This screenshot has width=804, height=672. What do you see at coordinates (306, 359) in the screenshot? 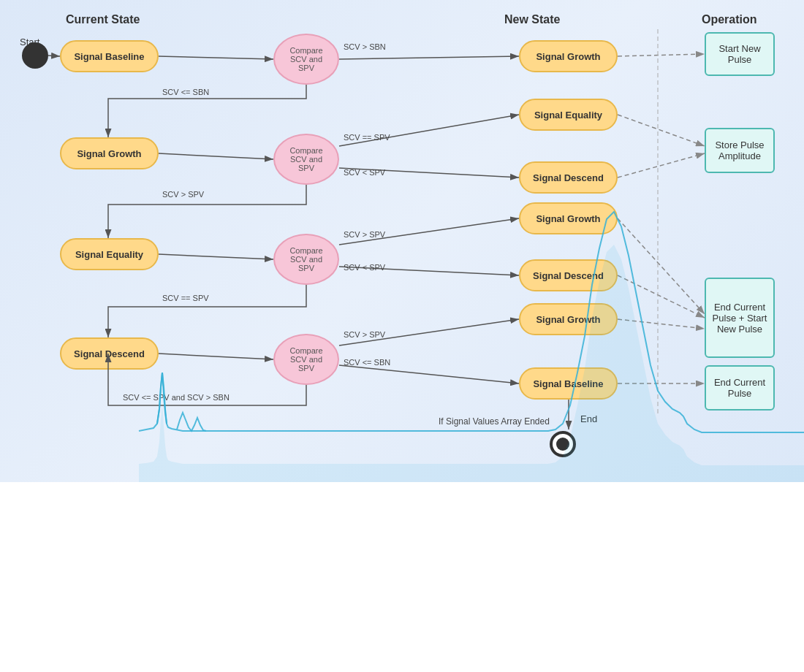
I see `compare-node-4: Compare SCV and SPV` at bounding box center [306, 359].